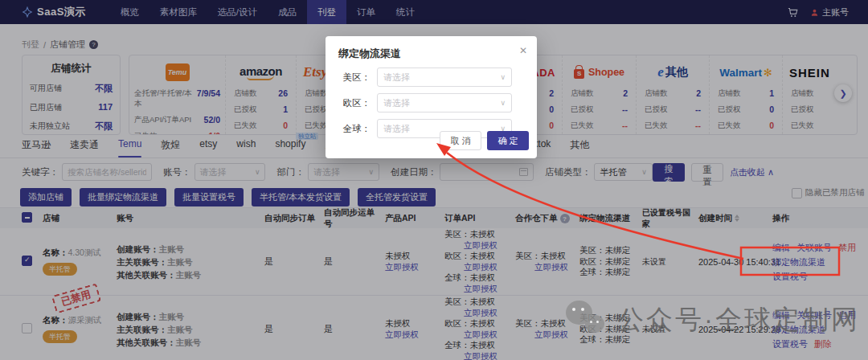  I want to click on modal-title: 绑定物流渠道, so click(431, 48).